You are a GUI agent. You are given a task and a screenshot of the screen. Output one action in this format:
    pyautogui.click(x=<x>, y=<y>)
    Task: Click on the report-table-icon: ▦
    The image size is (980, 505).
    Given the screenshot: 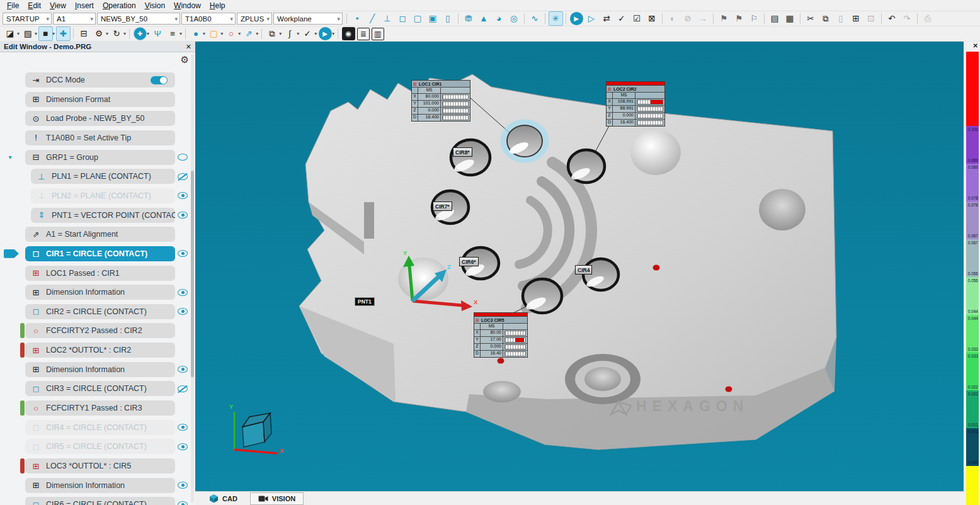 What is the action you would take?
    pyautogui.click(x=790, y=19)
    